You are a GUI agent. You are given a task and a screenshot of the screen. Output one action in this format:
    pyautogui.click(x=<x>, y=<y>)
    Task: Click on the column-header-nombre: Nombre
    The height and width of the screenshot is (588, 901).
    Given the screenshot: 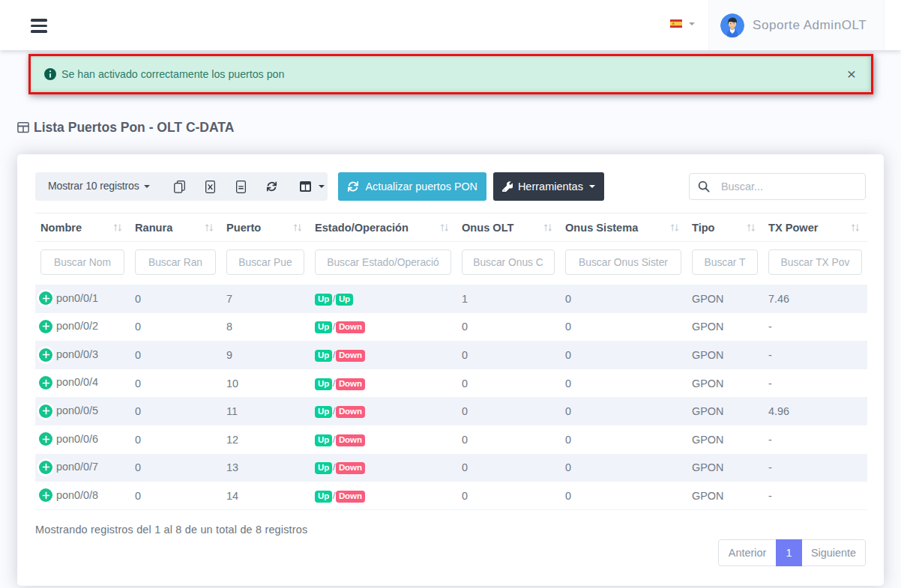 What is the action you would take?
    pyautogui.click(x=82, y=228)
    